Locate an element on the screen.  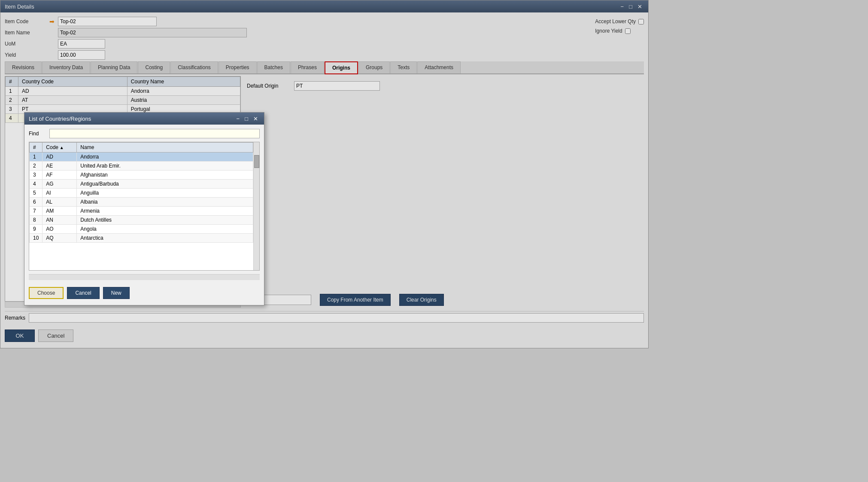
modal-minimize-button: − is located at coordinates (238, 119).